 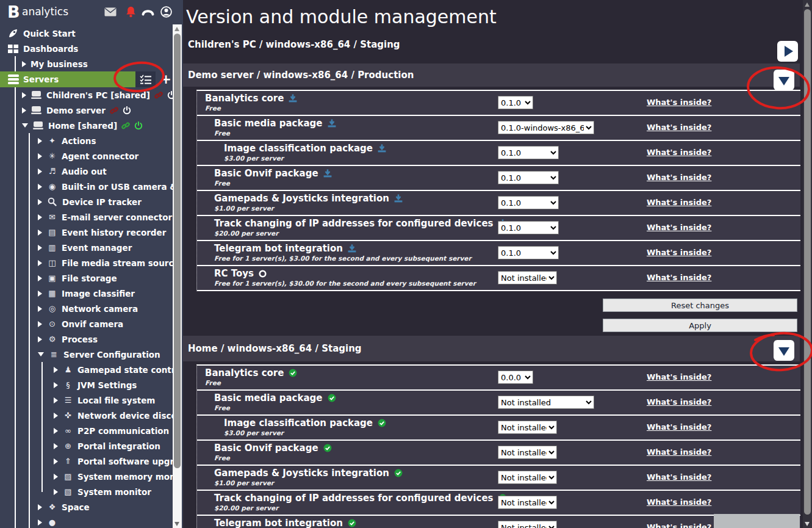 What do you see at coordinates (784, 350) in the screenshot?
I see `collapse-section-button` at bounding box center [784, 350].